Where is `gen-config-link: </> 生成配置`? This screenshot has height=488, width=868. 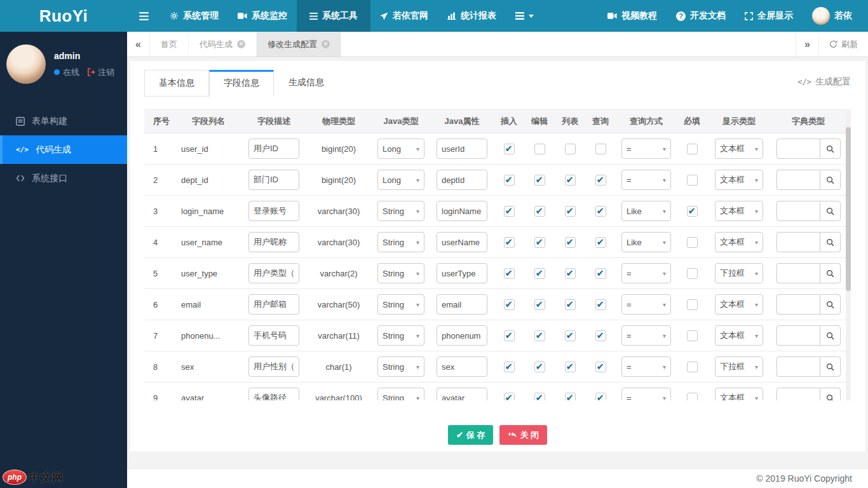
gen-config-link: </> 生成配置 is located at coordinates (824, 82).